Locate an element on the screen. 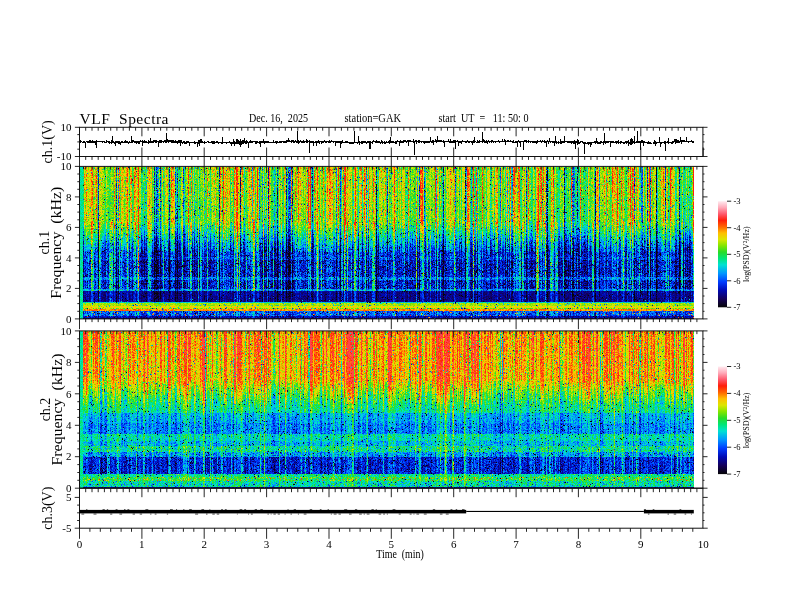  svg-text: start UT = 11: 50: 0 is located at coordinates (484, 118).